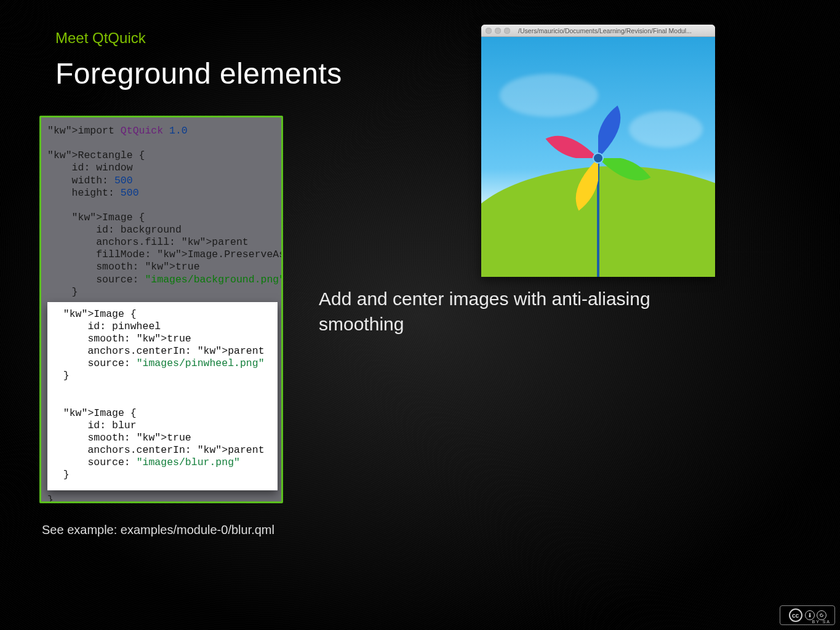 The image size is (840, 630). I want to click on cc-license-badge: cc BY SA, so click(807, 615).